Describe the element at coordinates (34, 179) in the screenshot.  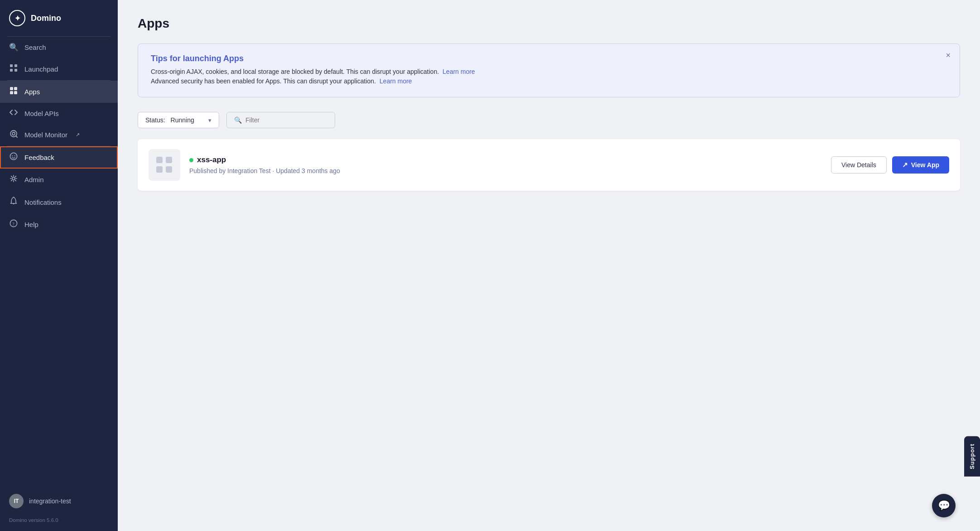
I see `sidebar-item-label: Admin` at that location.